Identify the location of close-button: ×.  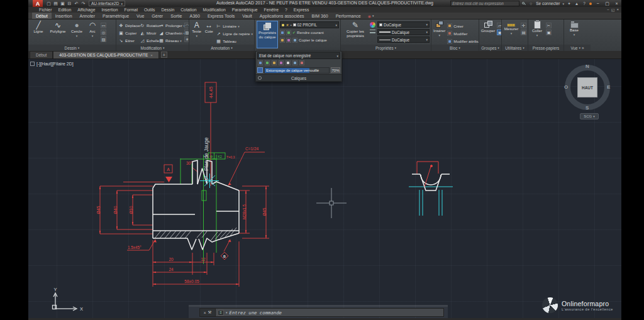
(616, 4).